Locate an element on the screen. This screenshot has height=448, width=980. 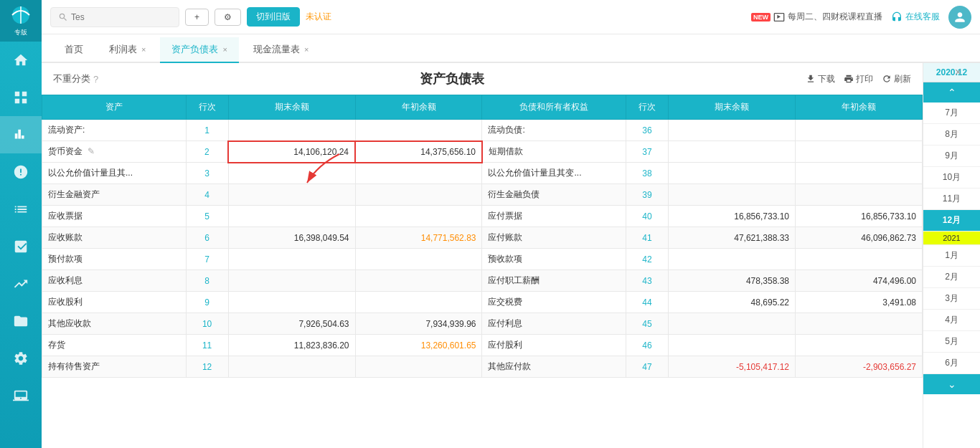
edit-icon: ✎ is located at coordinates (91, 151).